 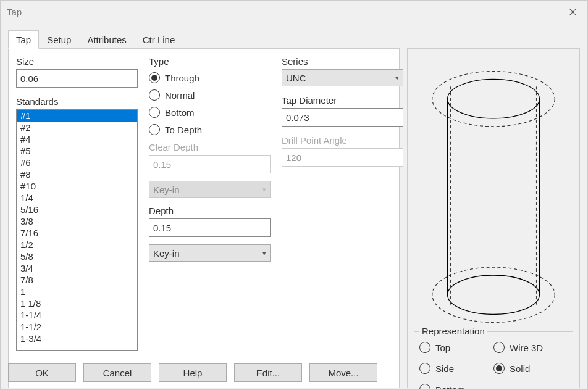 What do you see at coordinates (77, 291) in the screenshot?
I see `list-item: 1` at bounding box center [77, 291].